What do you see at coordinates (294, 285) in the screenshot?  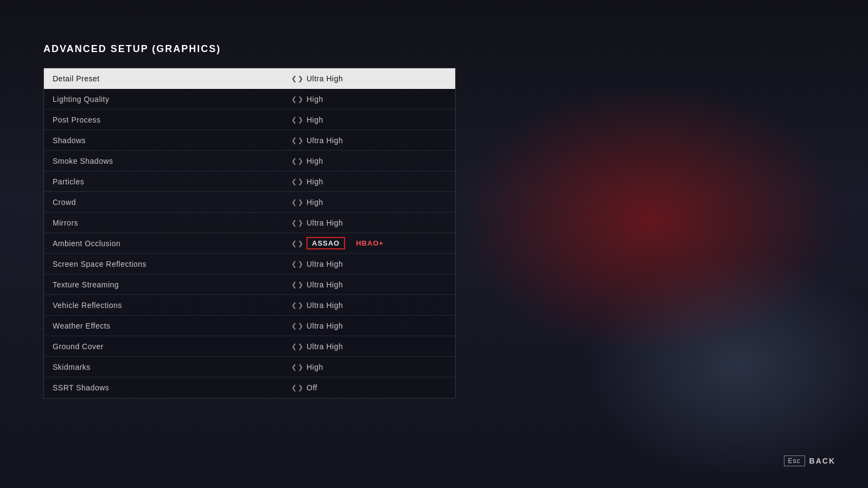 I see `left-arrow-texture-streaming: ❮` at bounding box center [294, 285].